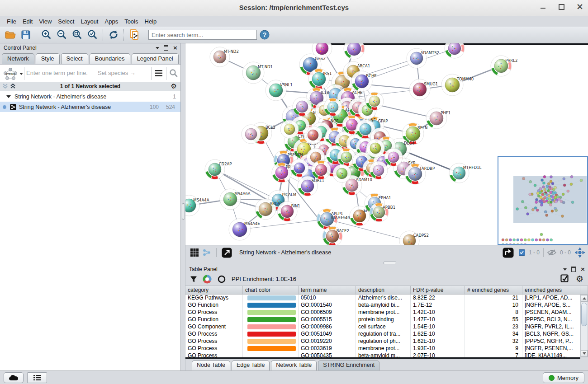  I want to click on horizontal-splitter, so click(387, 262).